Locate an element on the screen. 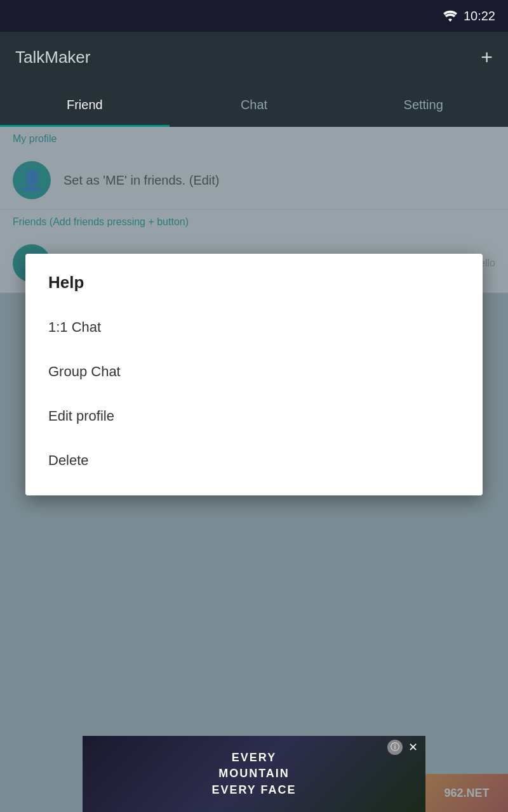 This screenshot has height=812, width=508. tab-chat: Chat is located at coordinates (254, 105).